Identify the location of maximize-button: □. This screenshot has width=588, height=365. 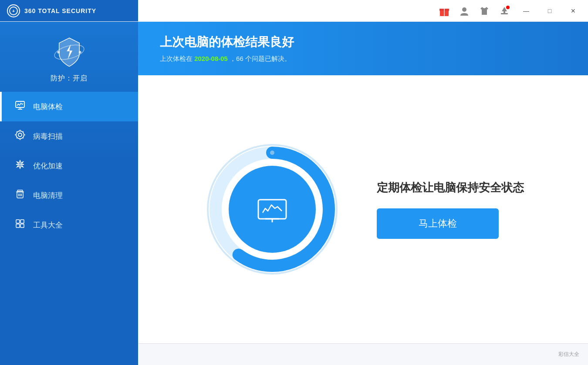
(550, 11).